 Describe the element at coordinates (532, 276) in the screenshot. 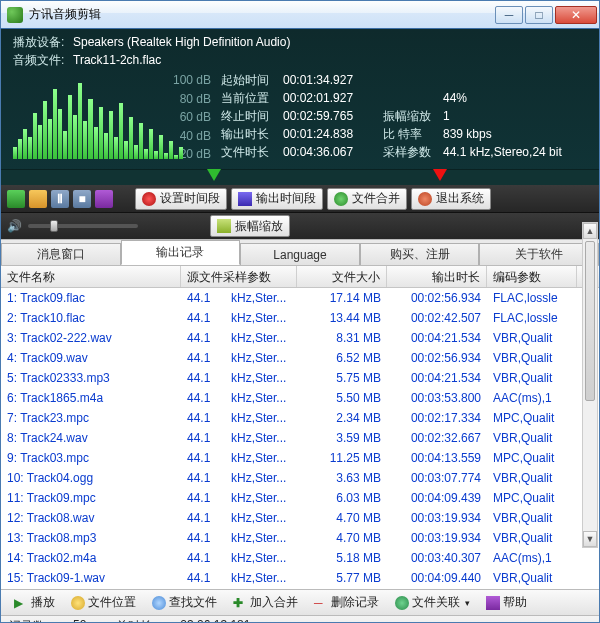

I see `col-encoder: 编码参数` at that location.